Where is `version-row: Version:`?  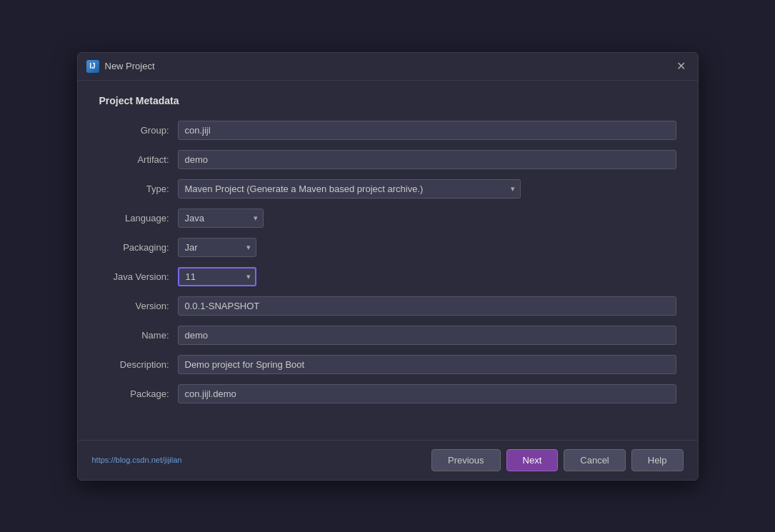 version-row: Version: is located at coordinates (388, 306).